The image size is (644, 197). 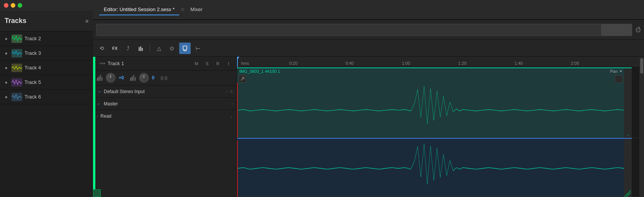 What do you see at coordinates (406, 63) in the screenshot?
I see `ruler-marker-100: 1:00` at bounding box center [406, 63].